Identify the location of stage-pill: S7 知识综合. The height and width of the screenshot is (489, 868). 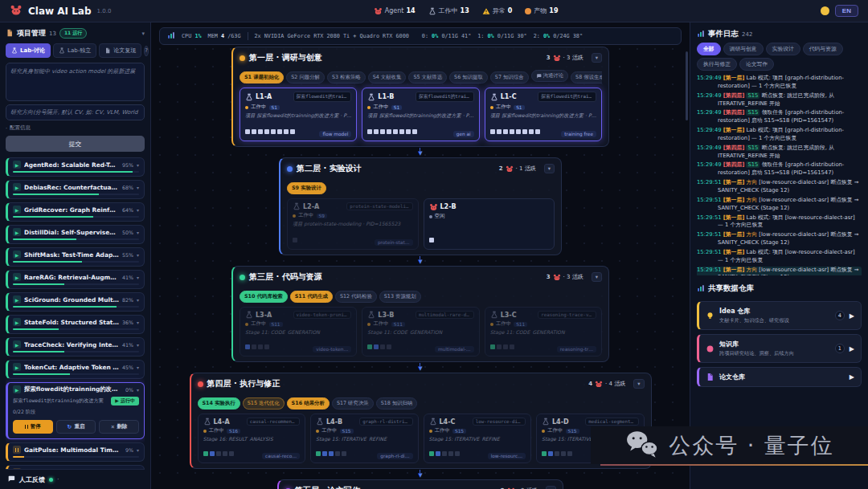
(510, 77).